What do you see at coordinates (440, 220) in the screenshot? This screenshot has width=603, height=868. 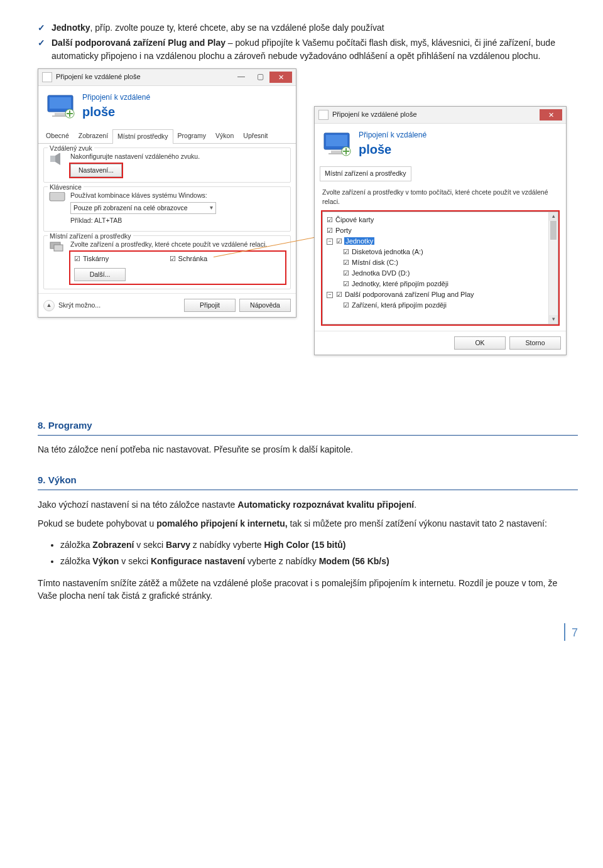 I see `tree-item: Čipové karty` at bounding box center [440, 220].